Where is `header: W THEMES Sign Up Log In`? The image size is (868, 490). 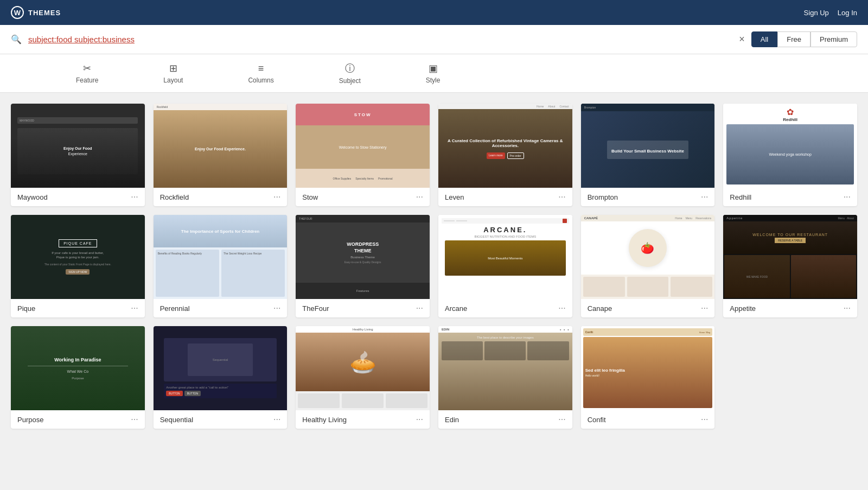 header: W THEMES Sign Up Log In is located at coordinates (434, 12).